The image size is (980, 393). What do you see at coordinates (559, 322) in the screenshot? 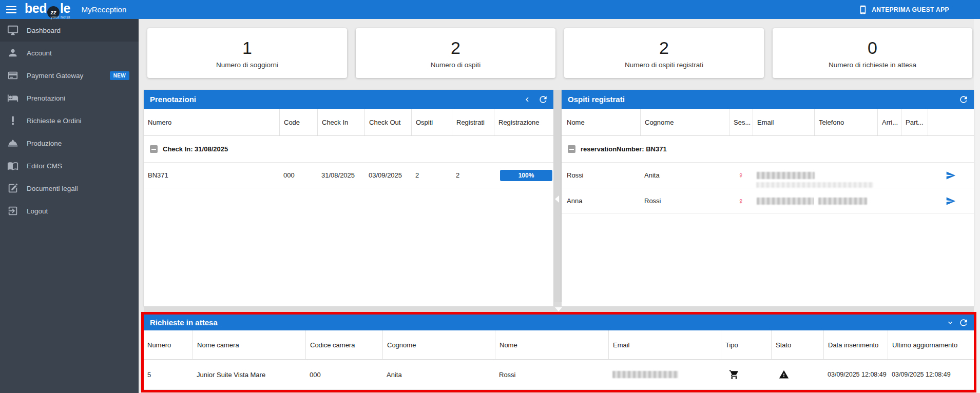
I see `richieste-panel-header: Richieste in attesa` at bounding box center [559, 322].